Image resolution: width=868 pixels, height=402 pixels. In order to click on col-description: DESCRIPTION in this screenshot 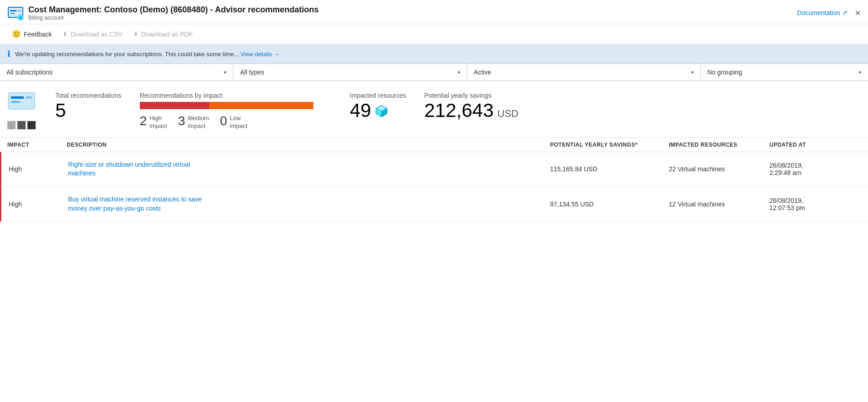, I will do `click(308, 145)`.